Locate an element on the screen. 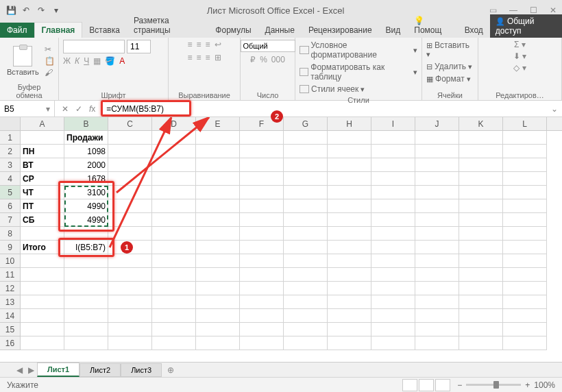 The width and height of the screenshot is (562, 392). autosum-icon: Σ ▾ is located at coordinates (520, 45).